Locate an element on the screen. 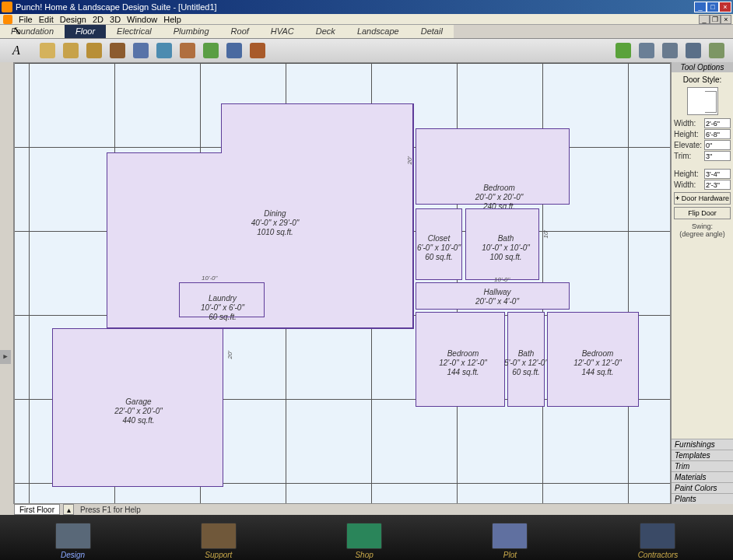 The image size is (733, 560). tab-plumbing: Plumbing is located at coordinates (191, 31).